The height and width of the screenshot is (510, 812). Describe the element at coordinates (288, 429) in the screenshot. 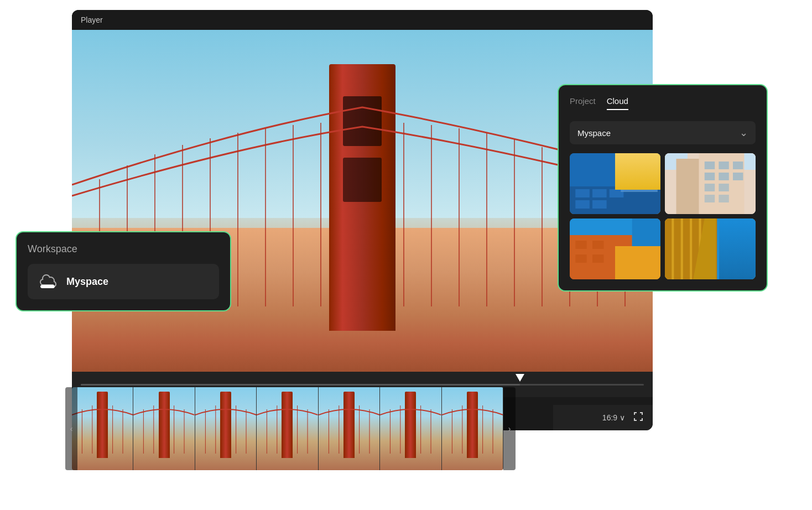

I see `filmstrip-area` at that location.